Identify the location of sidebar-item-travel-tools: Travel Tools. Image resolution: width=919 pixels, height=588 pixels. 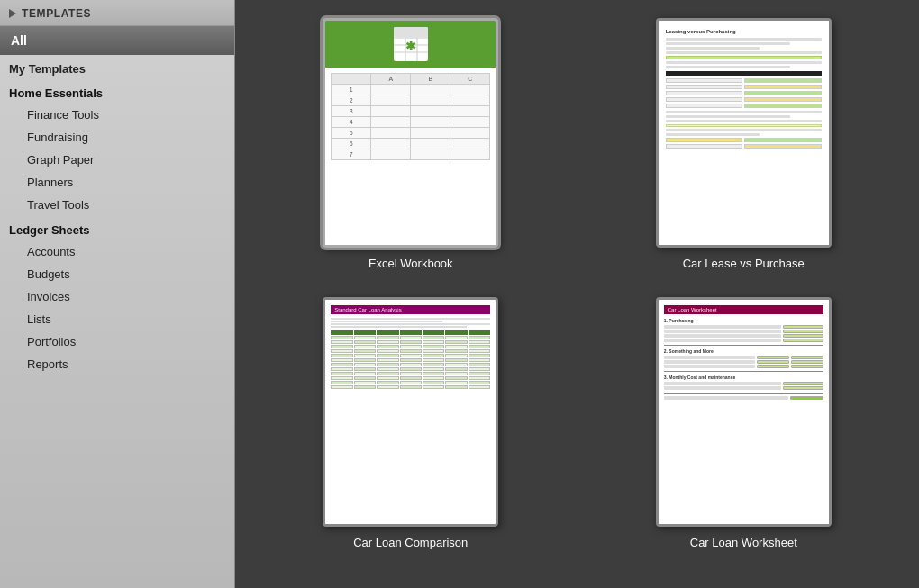
(117, 205).